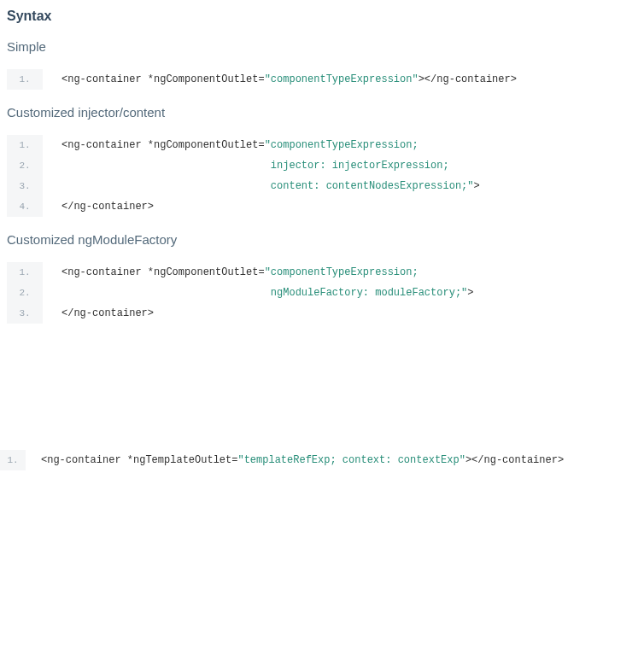 The image size is (644, 654). I want to click on code-content: ngModuleFactory: moduleFactory;">, so click(258, 293).